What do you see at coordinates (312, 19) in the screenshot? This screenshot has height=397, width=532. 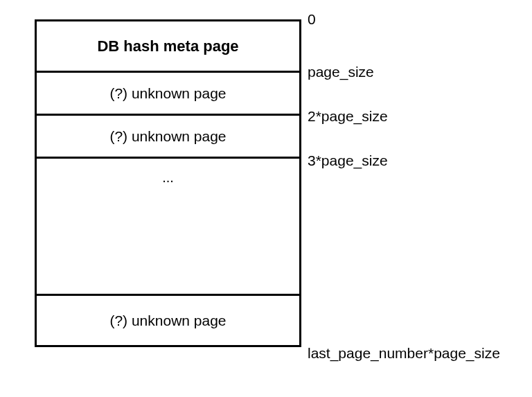 I see `offset-0: 0` at bounding box center [312, 19].